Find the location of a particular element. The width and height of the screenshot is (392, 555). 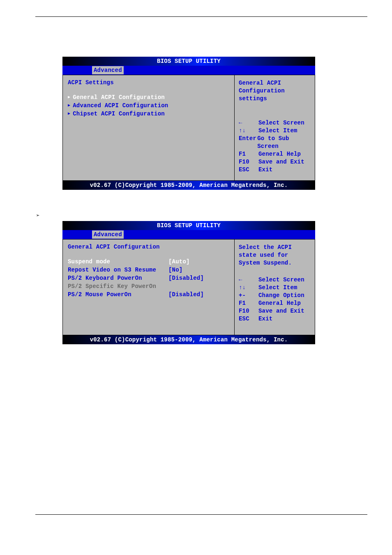

help-pane: General ACPI Configuration settings ←Sel… is located at coordinates (274, 128).